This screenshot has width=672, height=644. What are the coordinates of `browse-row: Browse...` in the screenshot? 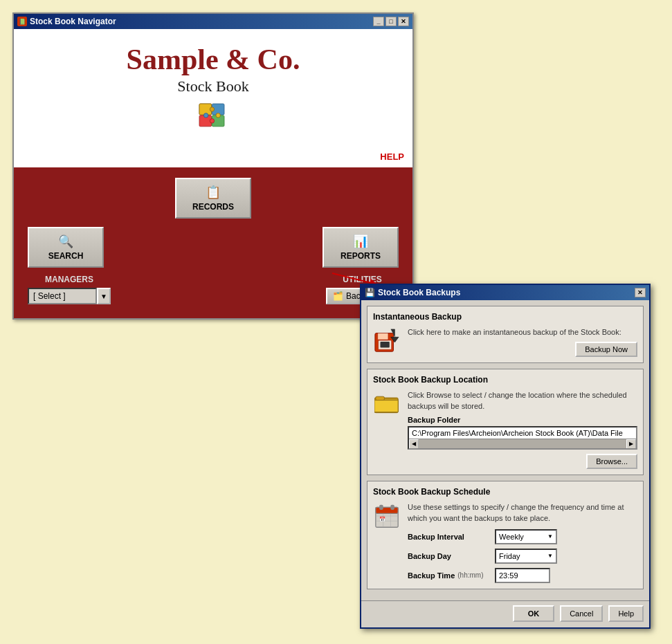 It's located at (523, 461).